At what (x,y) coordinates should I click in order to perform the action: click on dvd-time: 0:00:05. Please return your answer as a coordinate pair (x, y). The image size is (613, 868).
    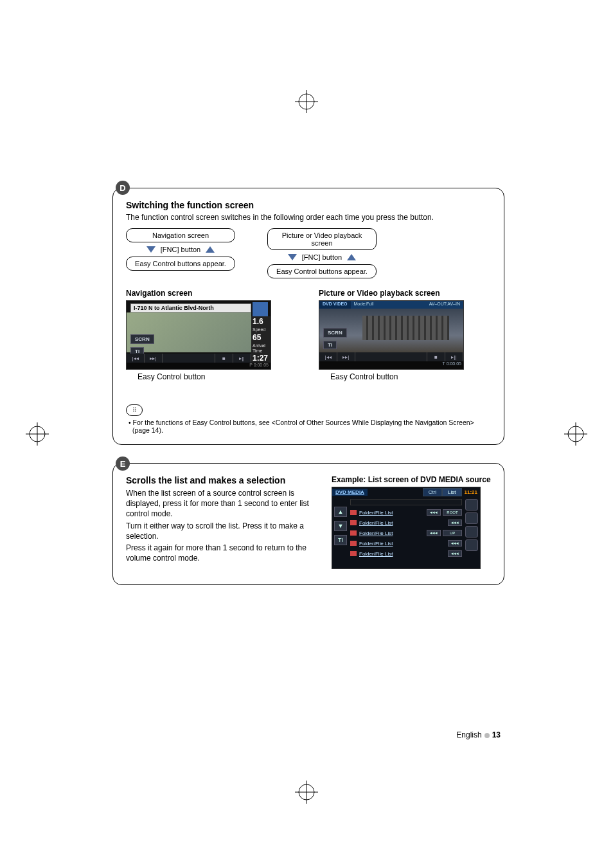
    Looking at the image, I should click on (454, 364).